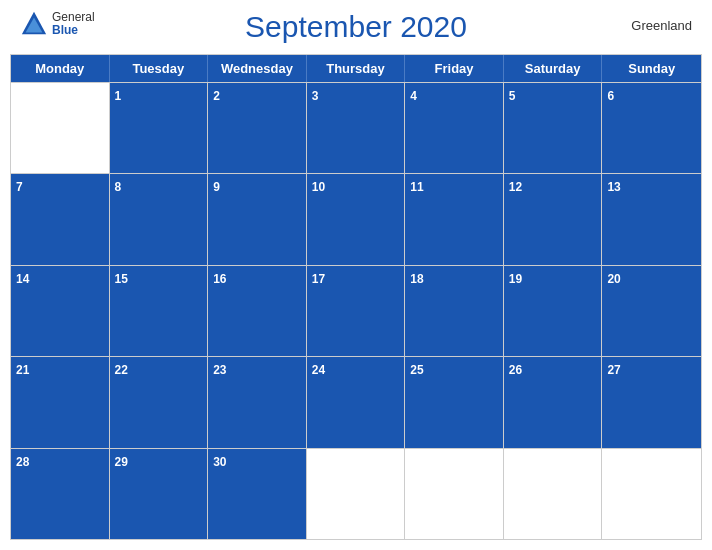 This screenshot has width=712, height=550. What do you see at coordinates (258, 68) in the screenshot?
I see `weekday-wednesday: Wednesday` at bounding box center [258, 68].